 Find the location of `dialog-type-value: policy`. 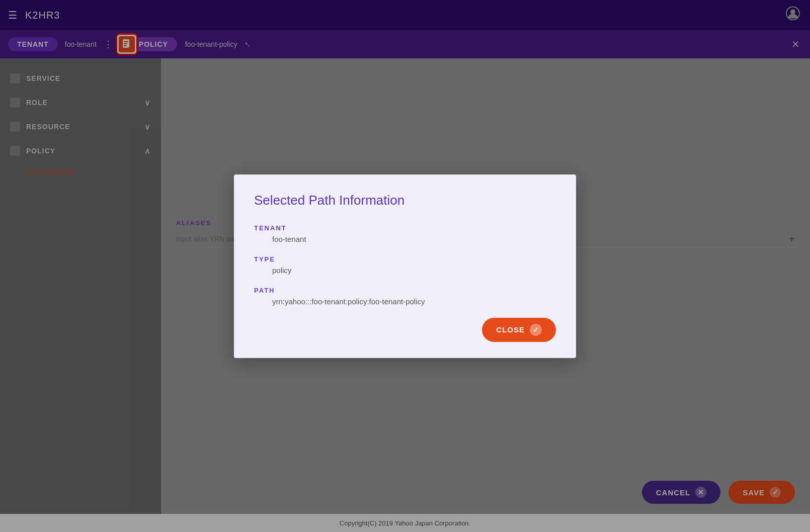

dialog-type-value: policy is located at coordinates (405, 271).